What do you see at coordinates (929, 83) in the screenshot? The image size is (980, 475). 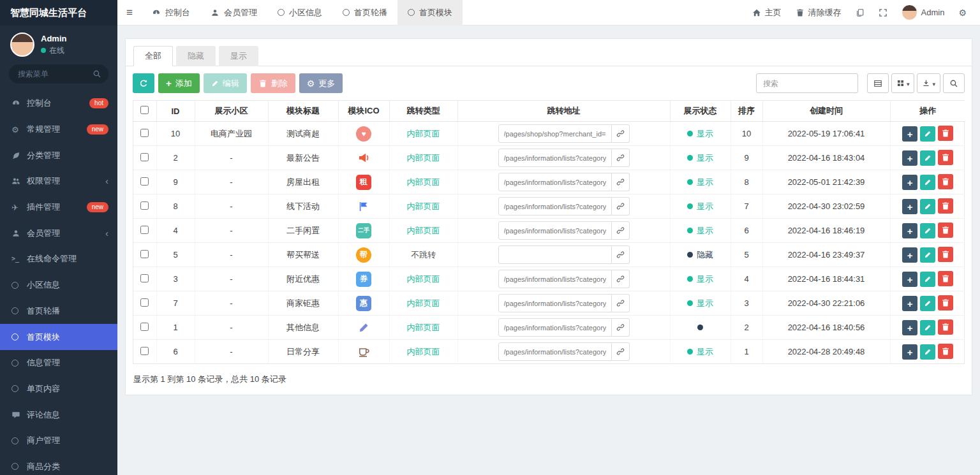 I see `export-button: ▾` at bounding box center [929, 83].